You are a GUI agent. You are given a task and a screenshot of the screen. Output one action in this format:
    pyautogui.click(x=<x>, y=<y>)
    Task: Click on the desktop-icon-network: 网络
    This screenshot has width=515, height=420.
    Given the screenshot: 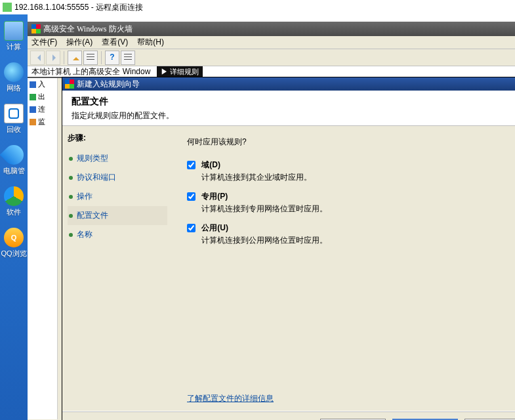 What is the action you would take?
    pyautogui.click(x=14, y=77)
    